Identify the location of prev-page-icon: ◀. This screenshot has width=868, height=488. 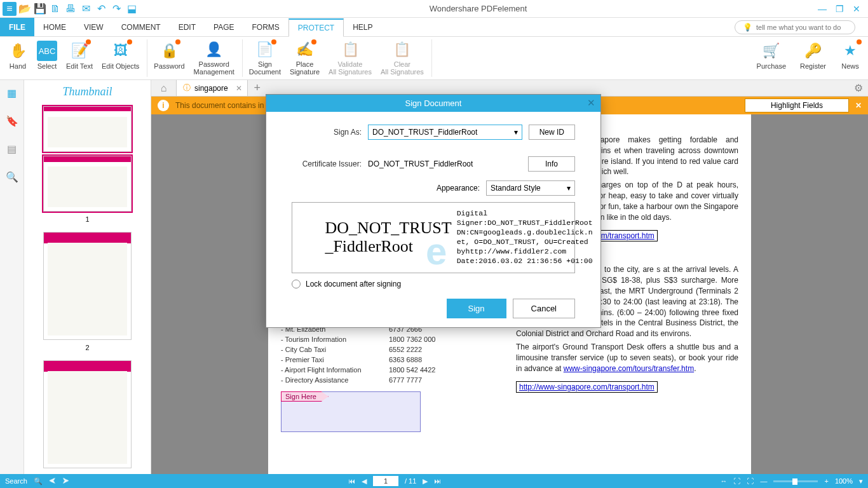
(364, 482).